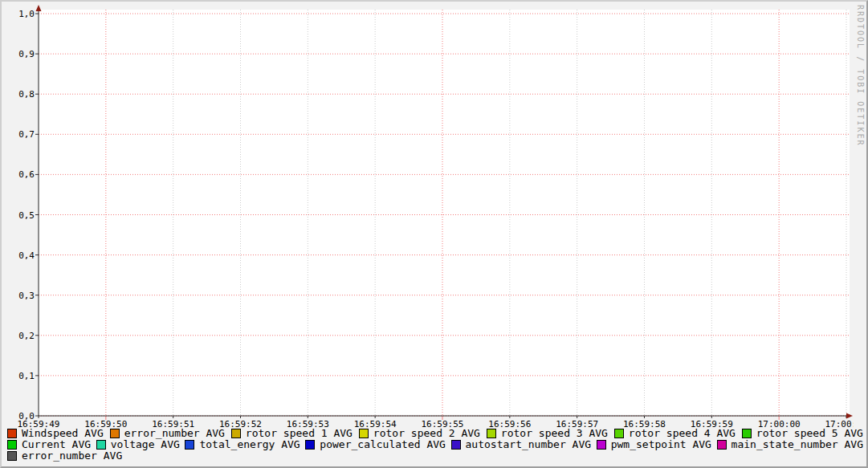  Describe the element at coordinates (26, 55) in the screenshot. I see `y-tick-label: 0,9` at that location.